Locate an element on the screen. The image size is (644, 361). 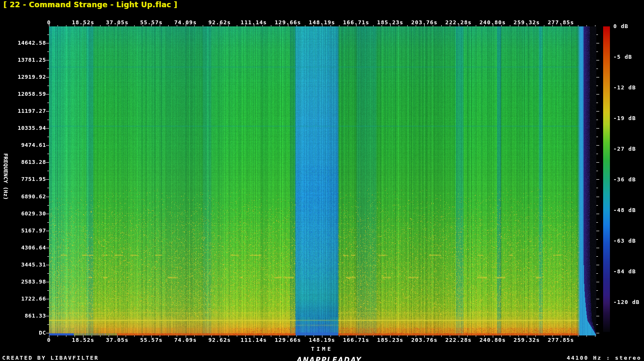
freq-tick-label: 10335.94 is located at coordinates (23, 128).